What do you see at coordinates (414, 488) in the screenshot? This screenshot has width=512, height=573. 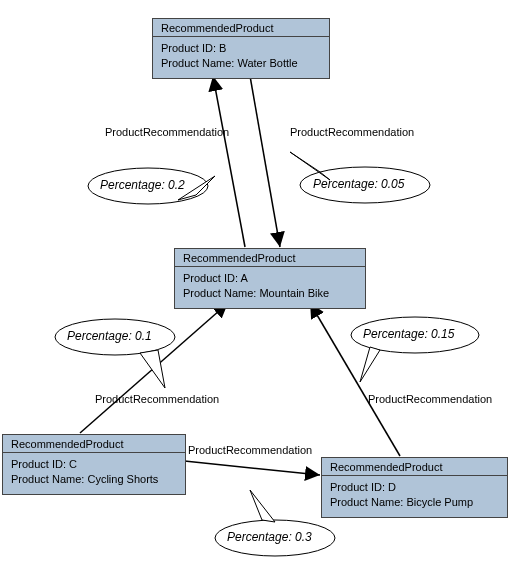 I see `node-product-d: RecommendedProduct Product ID: D Product…` at bounding box center [414, 488].